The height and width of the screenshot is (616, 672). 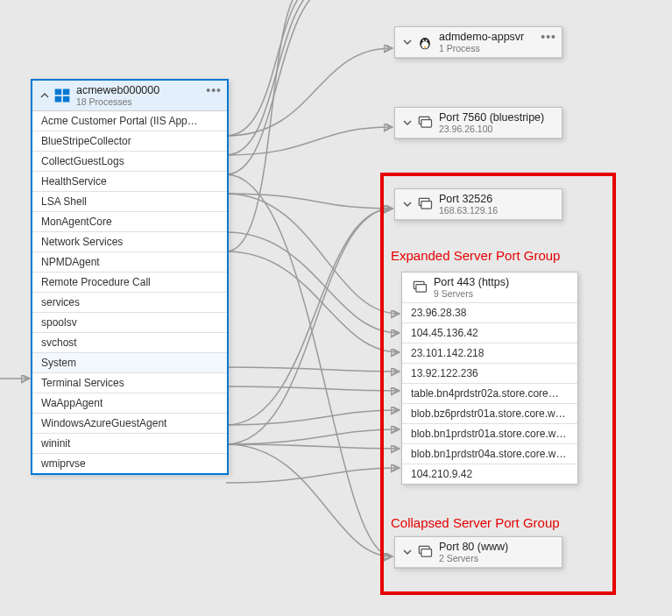 What do you see at coordinates (149, 102) in the screenshot?
I see `node-subtitle: 18 Processes` at bounding box center [149, 102].